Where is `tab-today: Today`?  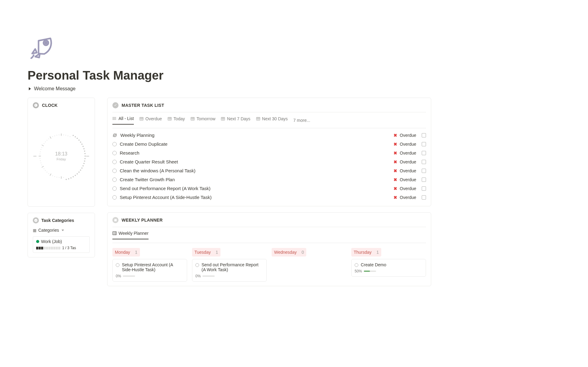 tab-today: Today is located at coordinates (176, 120).